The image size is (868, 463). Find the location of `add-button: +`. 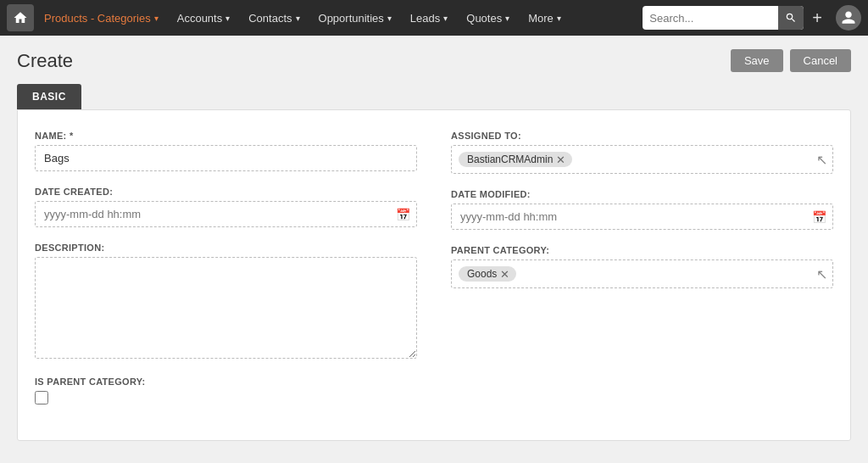

add-button: + is located at coordinates (817, 19).